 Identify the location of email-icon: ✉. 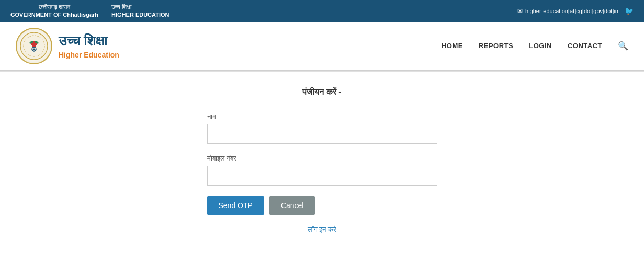
(520, 11).